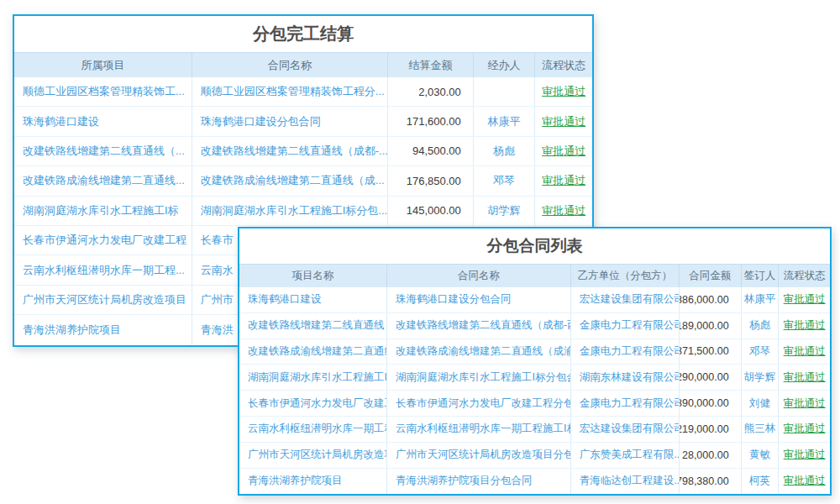 This screenshot has height=504, width=840. Describe the element at coordinates (534, 455) in the screenshot. I see `table-row: 广州市天河区统计局机房改造项目广州市天河区统计局机房改造项目分包...广东赞美成…` at that location.